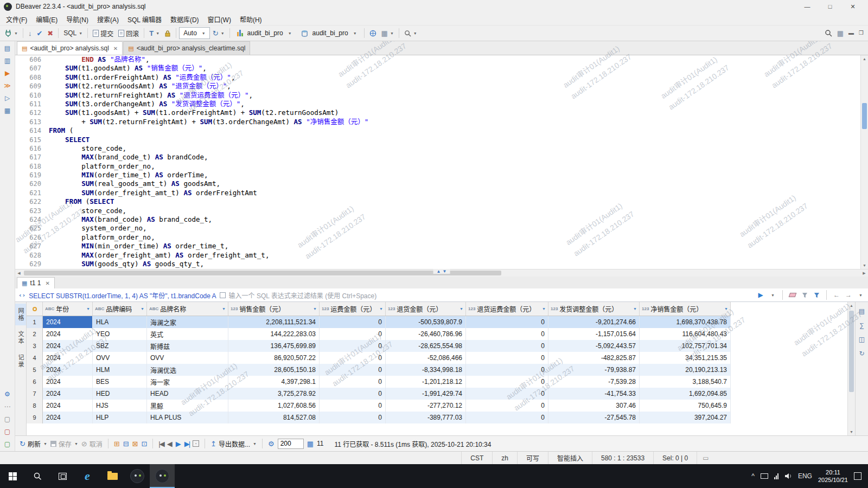  I want to click on column-header-退货金额（元）: 123退货金额（元）▼, so click(426, 309).